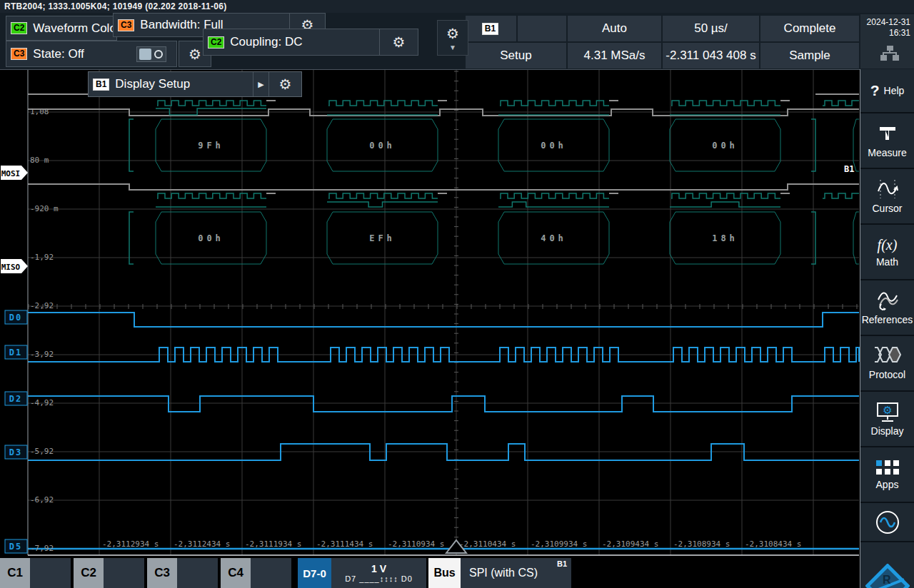  Describe the element at coordinates (711, 29) in the screenshot. I see `timebase-cell: 50 µs/` at that location.